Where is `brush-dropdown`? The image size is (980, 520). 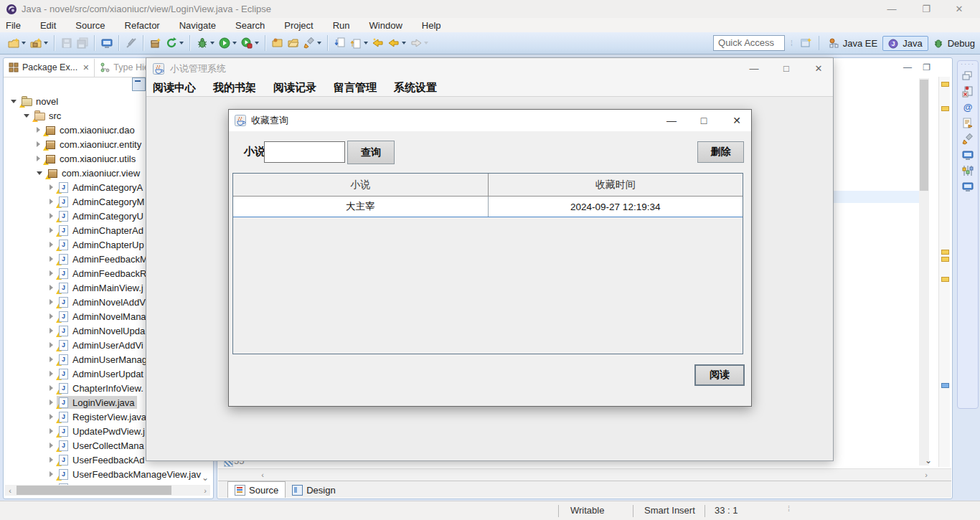
brush-dropdown is located at coordinates (319, 43).